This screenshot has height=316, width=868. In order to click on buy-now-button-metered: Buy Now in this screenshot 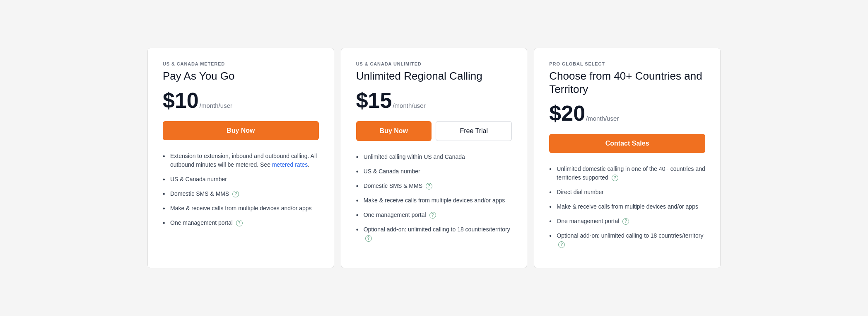, I will do `click(241, 131)`.